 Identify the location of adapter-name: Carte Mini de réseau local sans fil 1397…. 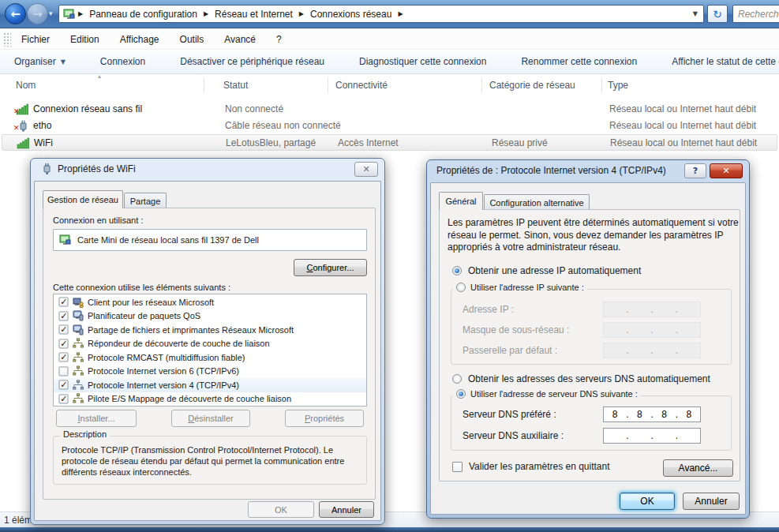
(168, 240).